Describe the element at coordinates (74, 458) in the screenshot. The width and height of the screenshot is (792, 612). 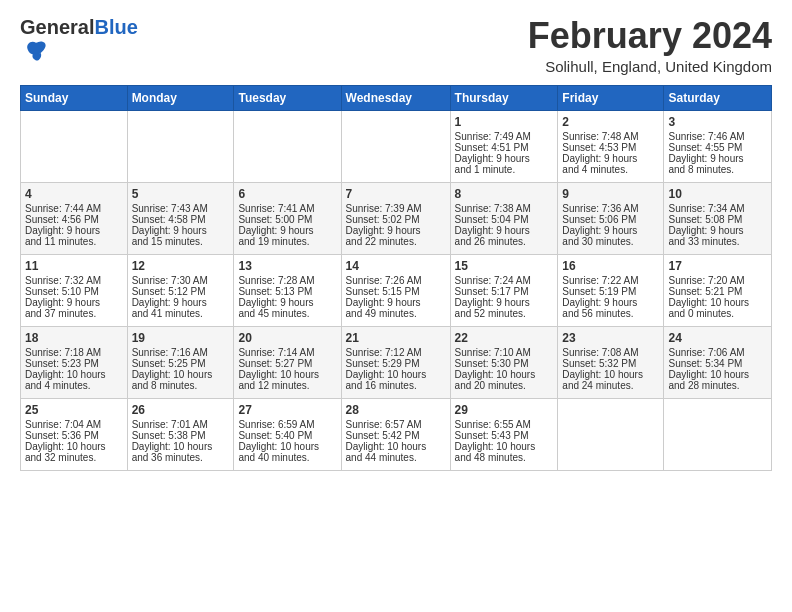
I see `day-info: and 32 minutes.` at that location.